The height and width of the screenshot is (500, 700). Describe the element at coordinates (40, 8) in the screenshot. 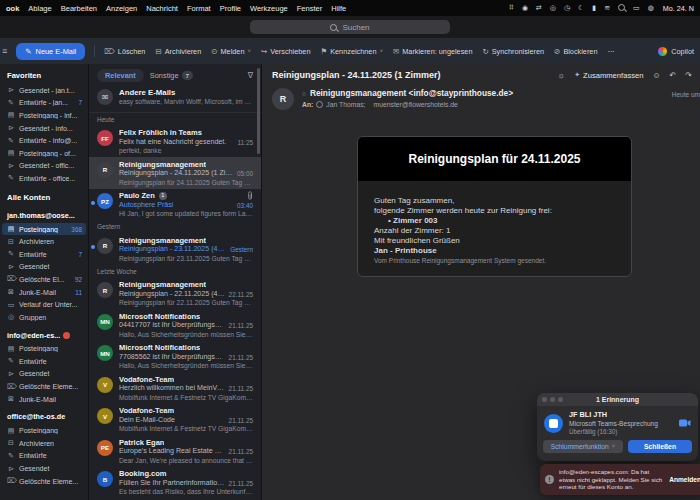

I see `menubar-item-ablage: Ablage` at that location.